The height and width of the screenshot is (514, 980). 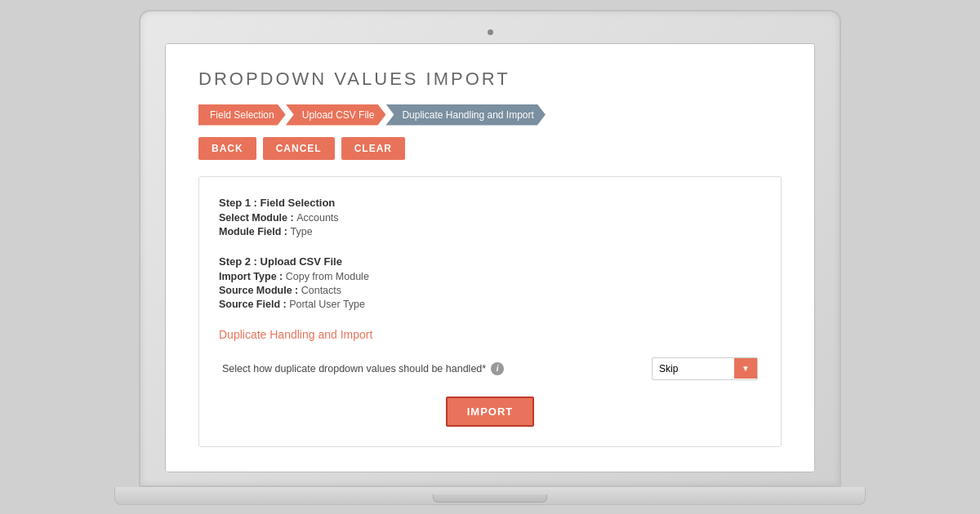 What do you see at coordinates (363, 369) in the screenshot?
I see `duplicate-handling-label: Select how duplicate dropdown values sho…` at bounding box center [363, 369].